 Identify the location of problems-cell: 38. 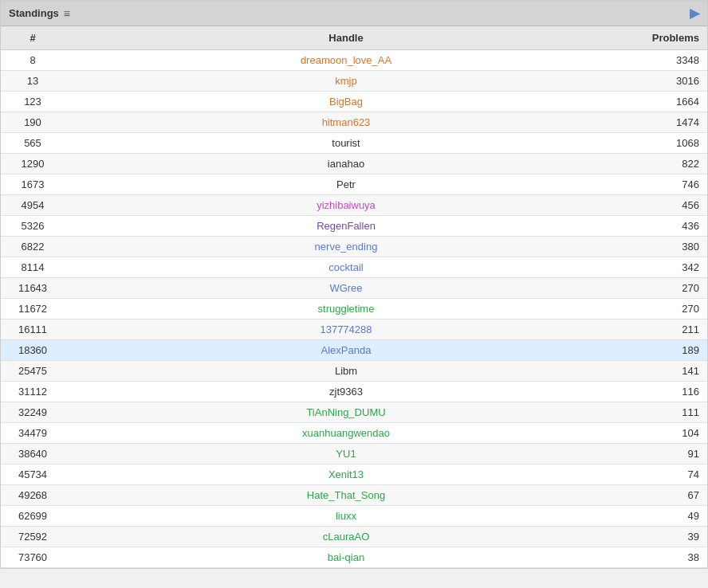
(667, 558).